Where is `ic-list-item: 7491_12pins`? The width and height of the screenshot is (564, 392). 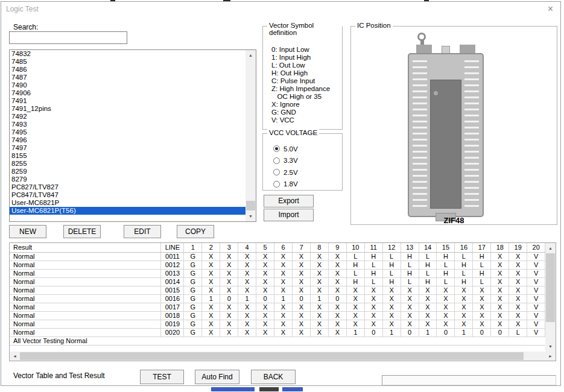
ic-list-item: 7491_12pins is located at coordinates (128, 109).